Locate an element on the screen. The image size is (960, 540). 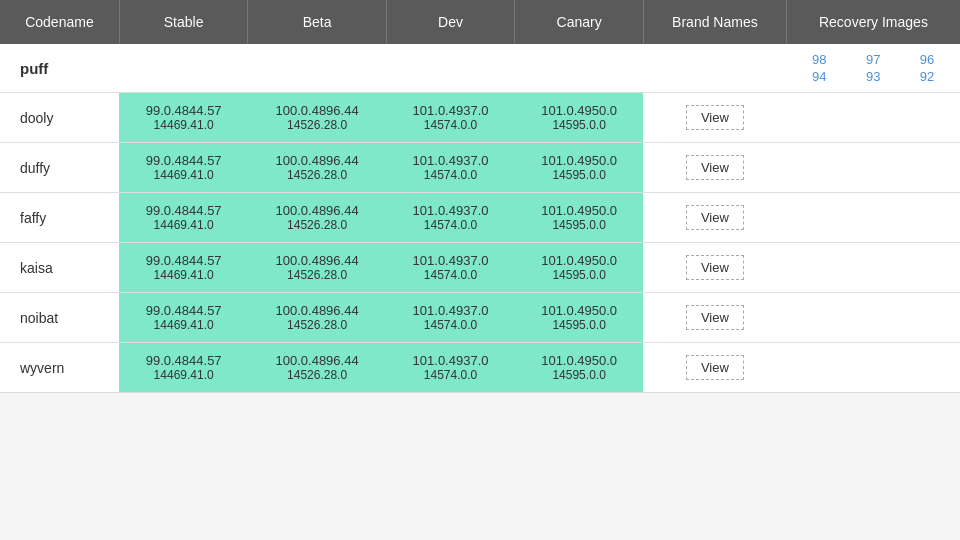
recovery-link-92: 92 is located at coordinates (927, 76).